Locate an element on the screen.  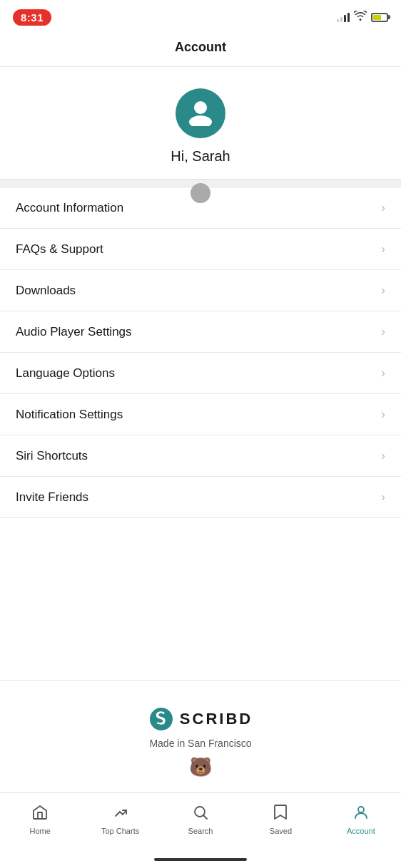
account-icon is located at coordinates (361, 814).